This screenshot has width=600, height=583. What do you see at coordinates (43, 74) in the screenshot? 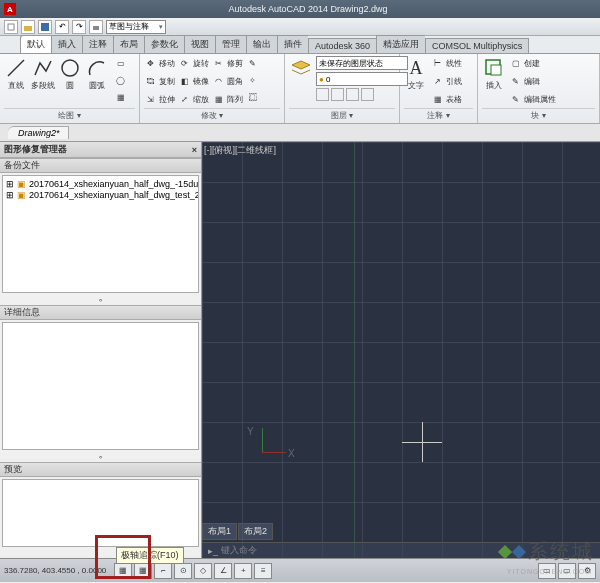
I see `tool-polyline: 多段线` at bounding box center [43, 74].